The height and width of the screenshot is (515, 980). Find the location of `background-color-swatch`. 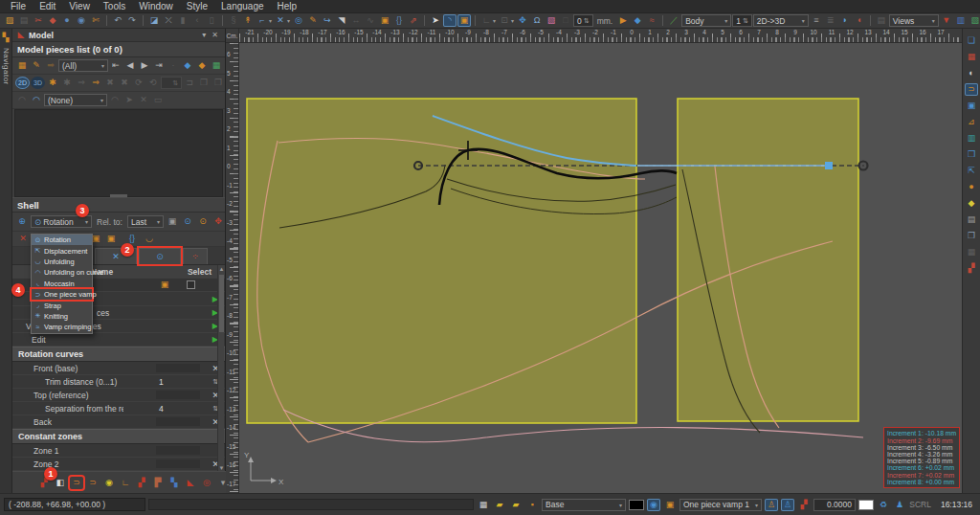

background-color-swatch is located at coordinates (866, 505).